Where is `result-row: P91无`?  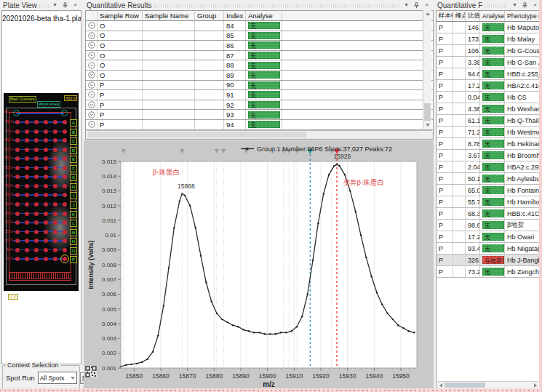 result-row: P91无 is located at coordinates (259, 95).